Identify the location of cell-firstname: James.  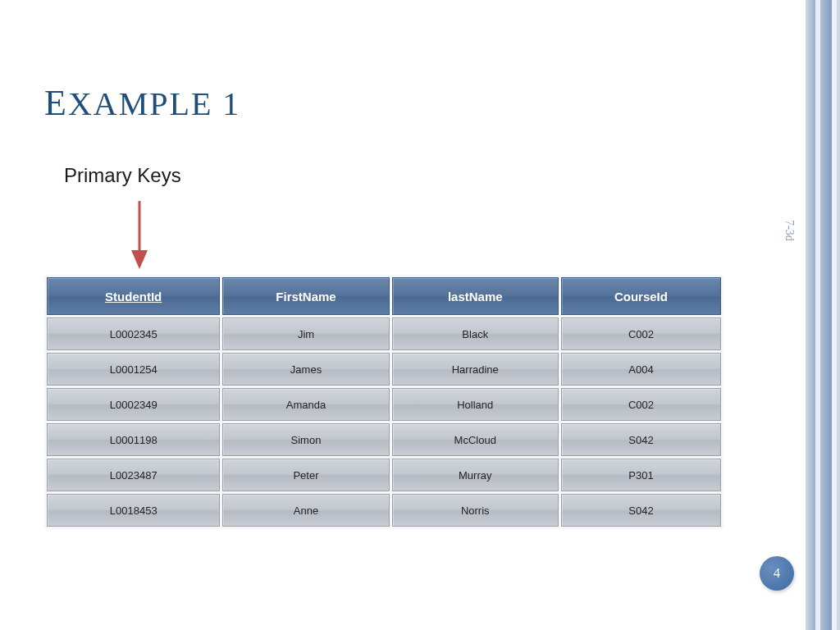
(305, 369).